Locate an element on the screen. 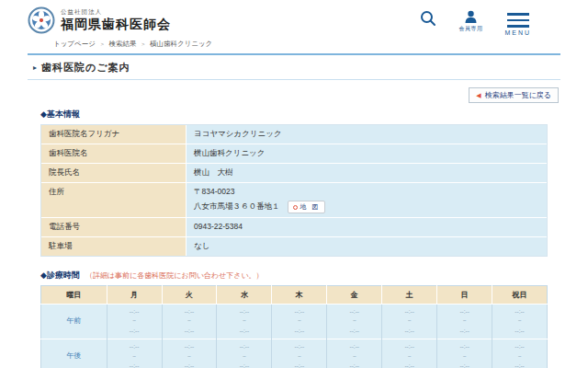  hours-heading: ◆診療時間 is located at coordinates (61, 276).